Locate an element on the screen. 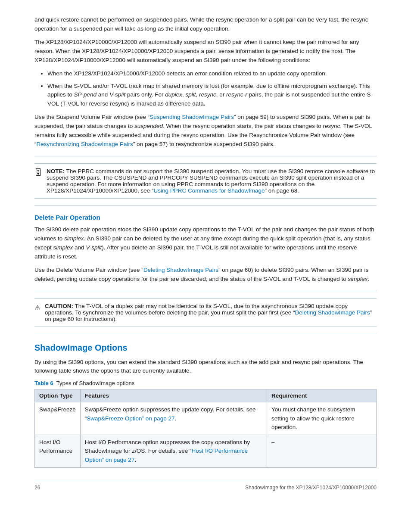 The width and height of the screenshot is (411, 532). suspend-para: Use the Suspend Volume Pair window (see … is located at coordinates (206, 131).